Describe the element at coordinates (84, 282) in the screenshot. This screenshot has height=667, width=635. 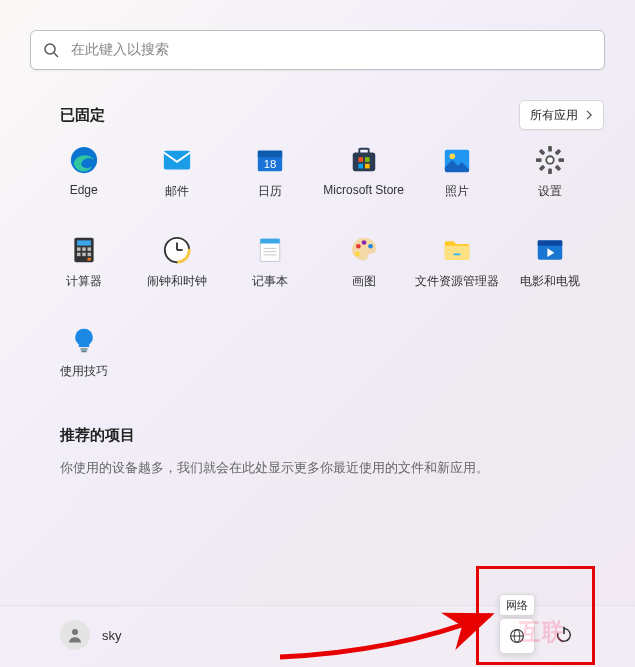
I see `tile-label: 计算器` at that location.